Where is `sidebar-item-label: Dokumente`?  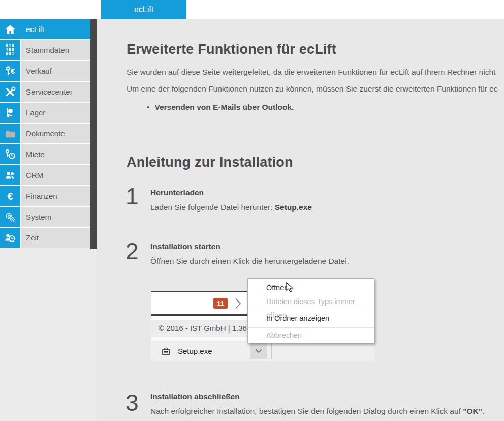 sidebar-item-label: Dokumente is located at coordinates (55, 133).